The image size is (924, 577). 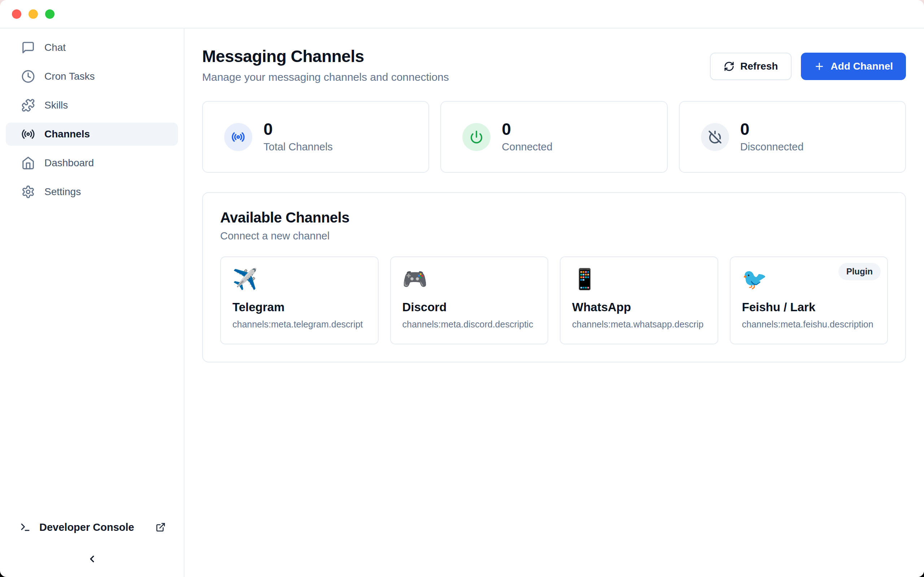 What do you see at coordinates (299, 300) in the screenshot?
I see `channel-card-telegram: ✈️ Telegram channels:meta.telegram.descr…` at bounding box center [299, 300].